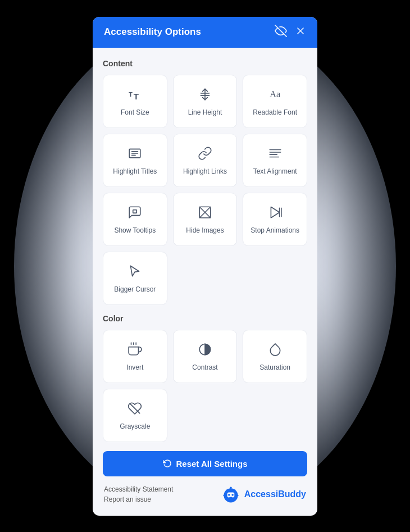 This screenshot has width=410, height=532. What do you see at coordinates (275, 368) in the screenshot?
I see `saturation-label: Saturation` at bounding box center [275, 368].